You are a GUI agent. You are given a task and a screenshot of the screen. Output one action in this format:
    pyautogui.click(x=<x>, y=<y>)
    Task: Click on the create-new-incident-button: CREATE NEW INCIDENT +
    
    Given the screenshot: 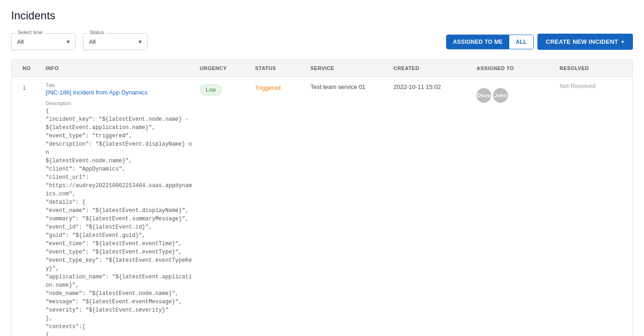 What is the action you would take?
    pyautogui.click(x=585, y=41)
    